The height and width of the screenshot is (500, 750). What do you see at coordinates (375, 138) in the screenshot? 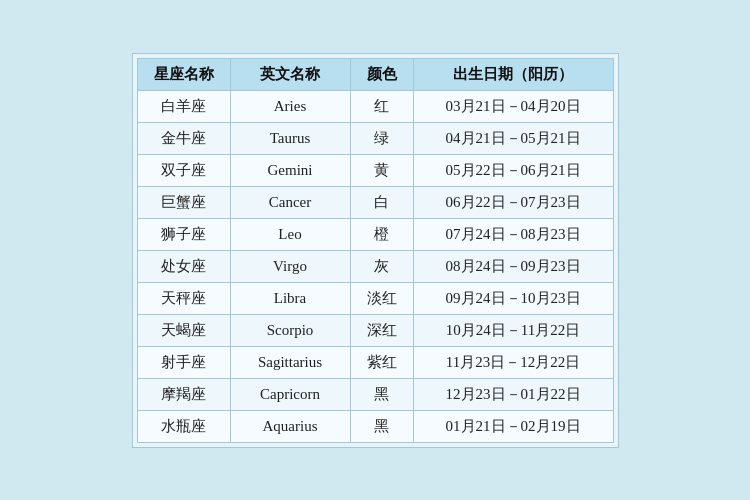
I see `table-row: 金牛座Taurus绿04月21日－05月21日` at bounding box center [375, 138].